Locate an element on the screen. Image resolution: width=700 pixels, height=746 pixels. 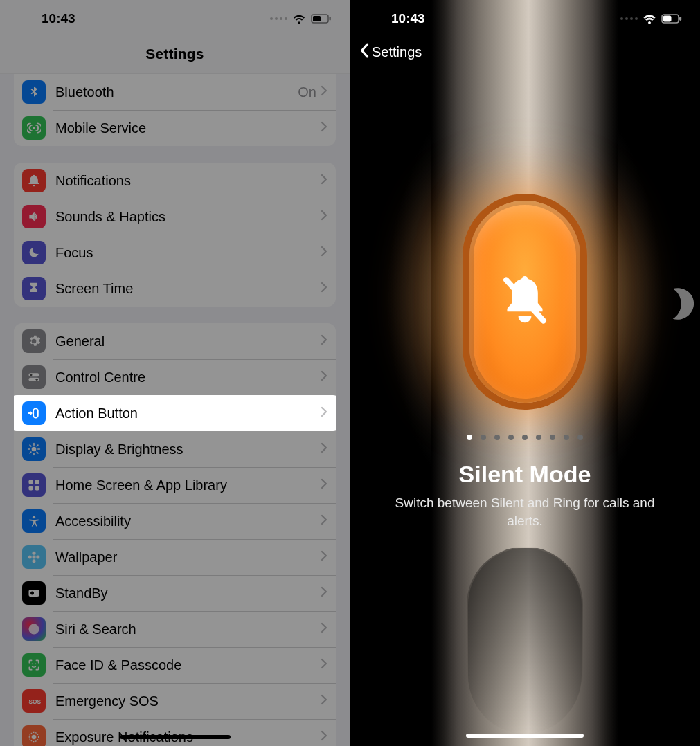
pill-shadow is located at coordinates (525, 640).